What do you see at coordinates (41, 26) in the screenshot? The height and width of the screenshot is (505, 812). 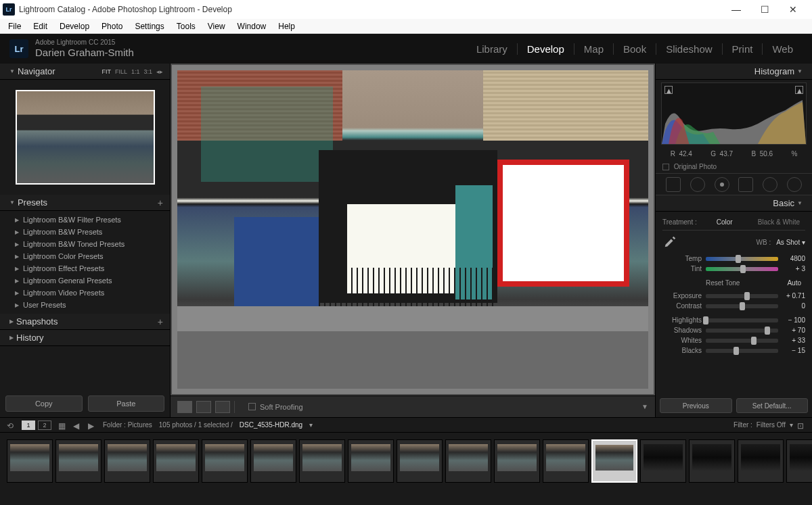 I see `menu-edit: Edit` at bounding box center [41, 26].